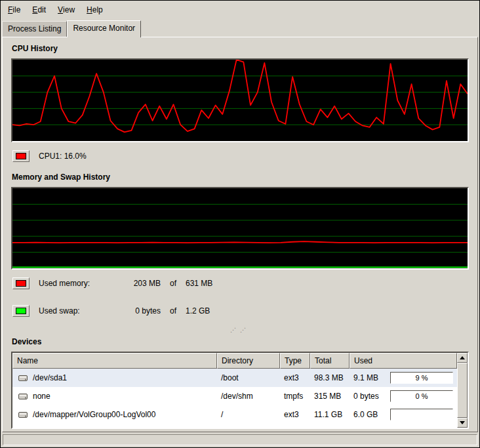 Image resolution: width=480 pixels, height=448 pixels. What do you see at coordinates (50, 378) in the screenshot?
I see `device-name: /dev/sda1` at bounding box center [50, 378].